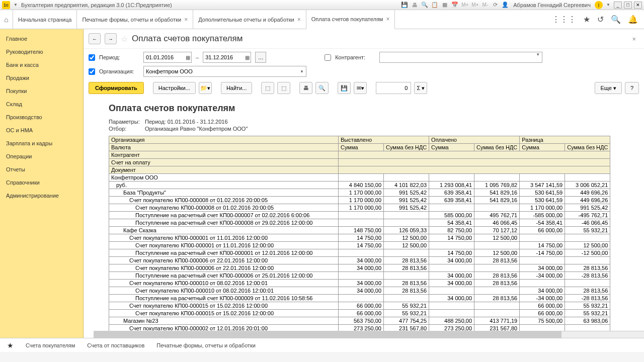 The width and height of the screenshot is (644, 362). I want to click on table-row: Конфетпром ООО, so click(360, 178).